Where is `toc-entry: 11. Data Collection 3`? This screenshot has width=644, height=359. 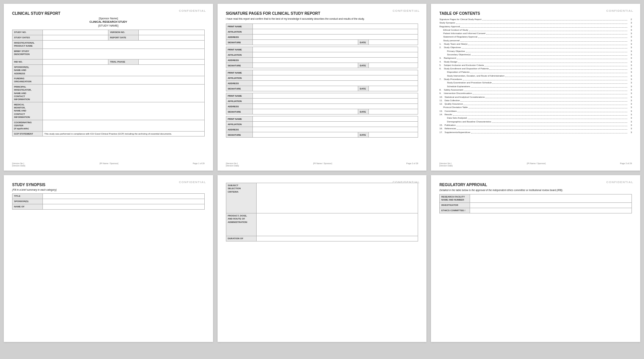 toc-entry: 11. Data Collection 3 is located at coordinates (536, 101).